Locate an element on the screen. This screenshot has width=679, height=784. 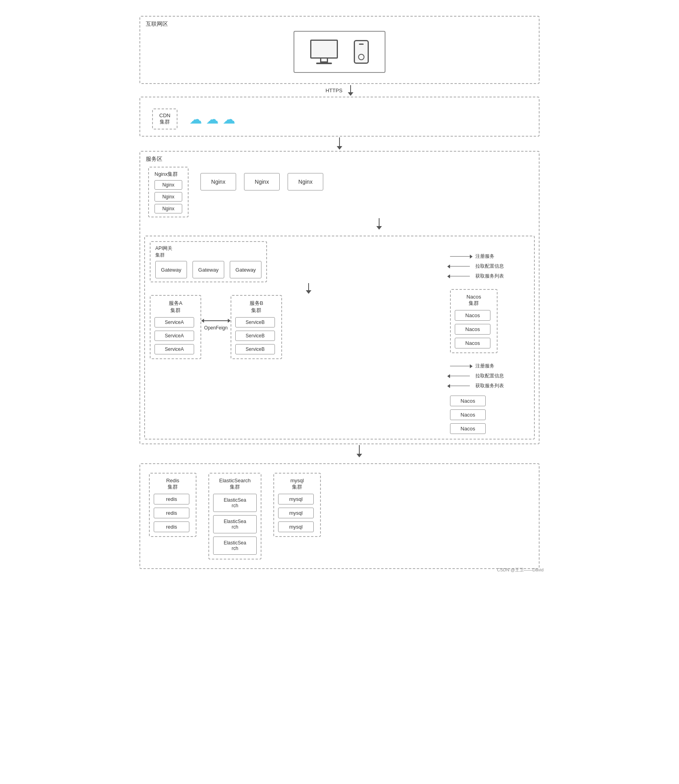
gateway-to-services-arrow is located at coordinates (309, 289).